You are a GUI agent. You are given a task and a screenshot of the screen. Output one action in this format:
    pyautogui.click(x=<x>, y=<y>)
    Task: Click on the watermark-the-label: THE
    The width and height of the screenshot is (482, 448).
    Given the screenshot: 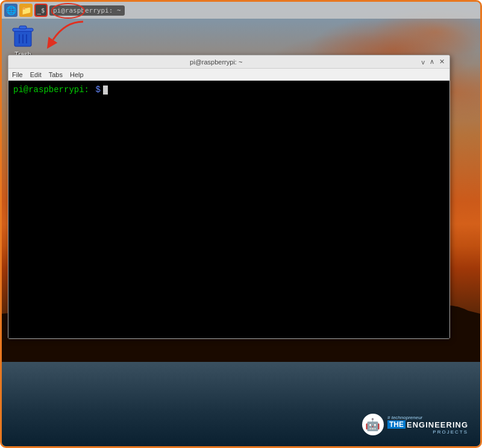 What is the action you would take?
    pyautogui.click(x=396, y=425)
    